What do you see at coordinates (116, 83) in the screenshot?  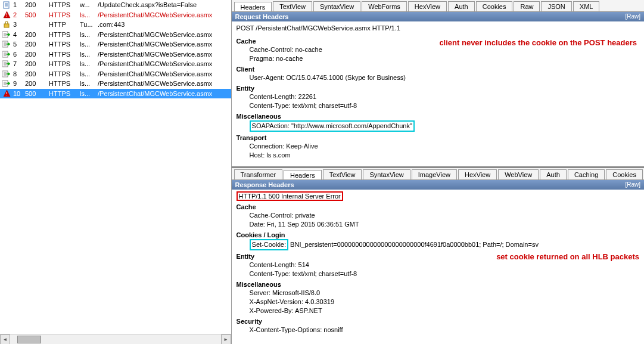 I see `session-row: 9200HTTPSls.../PersistentChat/MGCWebServ…` at bounding box center [116, 83].